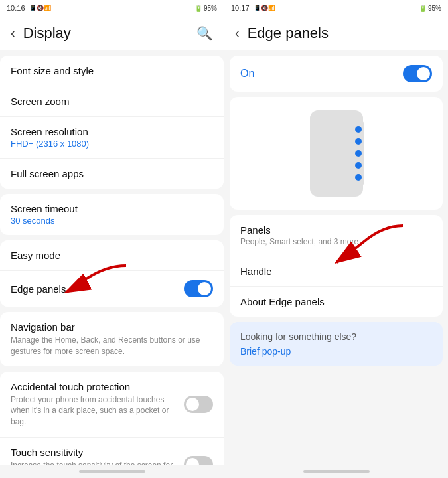 Image resolution: width=448 pixels, height=478 pixels. What do you see at coordinates (423, 8) in the screenshot?
I see `battery-icons-right: 🔋` at bounding box center [423, 8].